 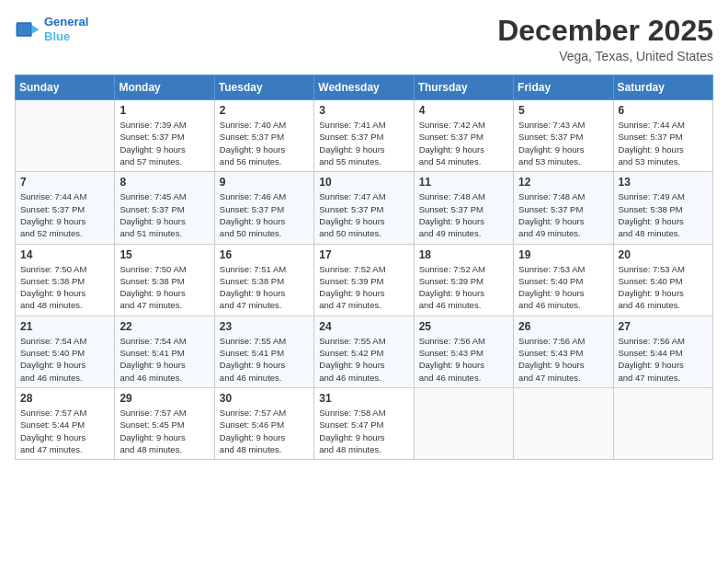 What do you see at coordinates (265, 269) in the screenshot?
I see `cell-info: Sunrise: 7:51 AM` at bounding box center [265, 269].